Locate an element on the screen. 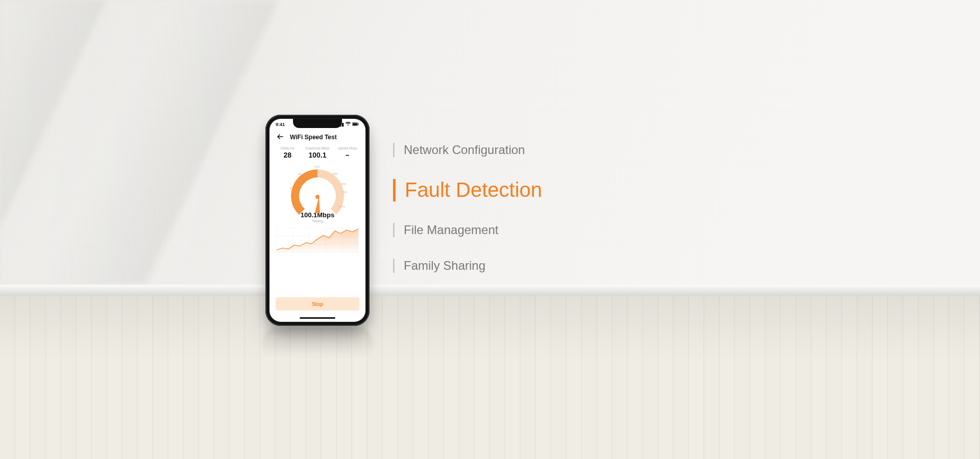  gauge-center-dot is located at coordinates (317, 197).